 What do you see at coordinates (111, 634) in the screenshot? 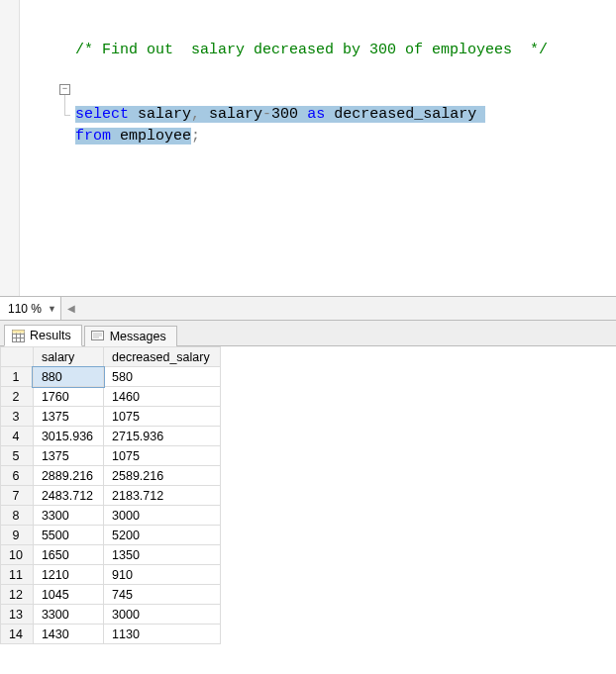
I see `table-row: 1414301130` at bounding box center [111, 634].